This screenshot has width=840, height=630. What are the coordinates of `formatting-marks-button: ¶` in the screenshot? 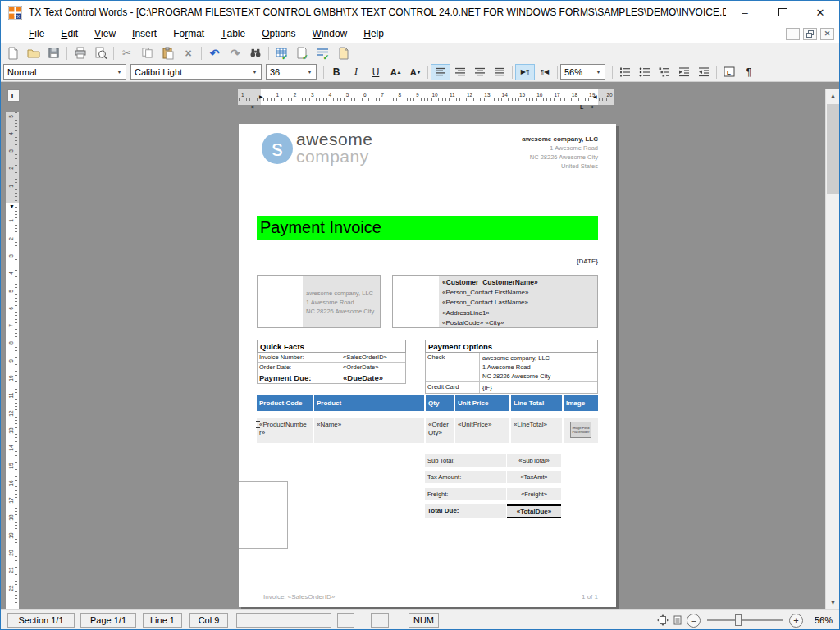 It's located at (749, 72).